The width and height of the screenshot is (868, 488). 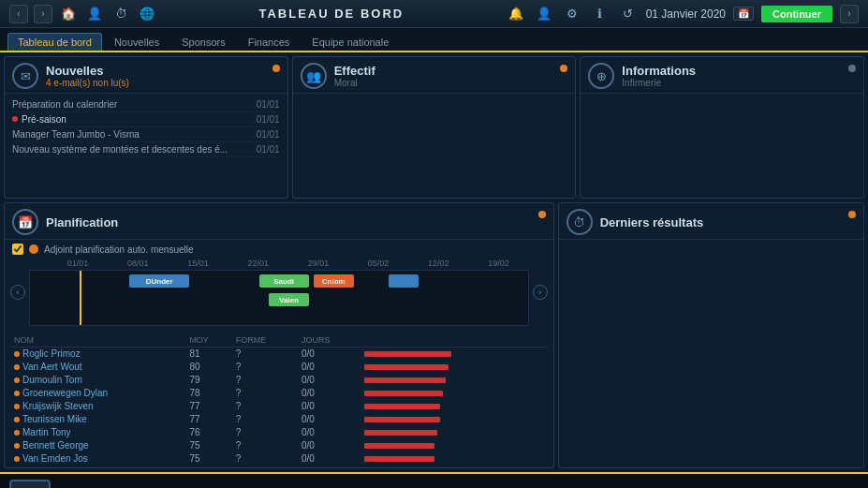 I want to click on effectif-title: Effectif, so click(x=355, y=71).